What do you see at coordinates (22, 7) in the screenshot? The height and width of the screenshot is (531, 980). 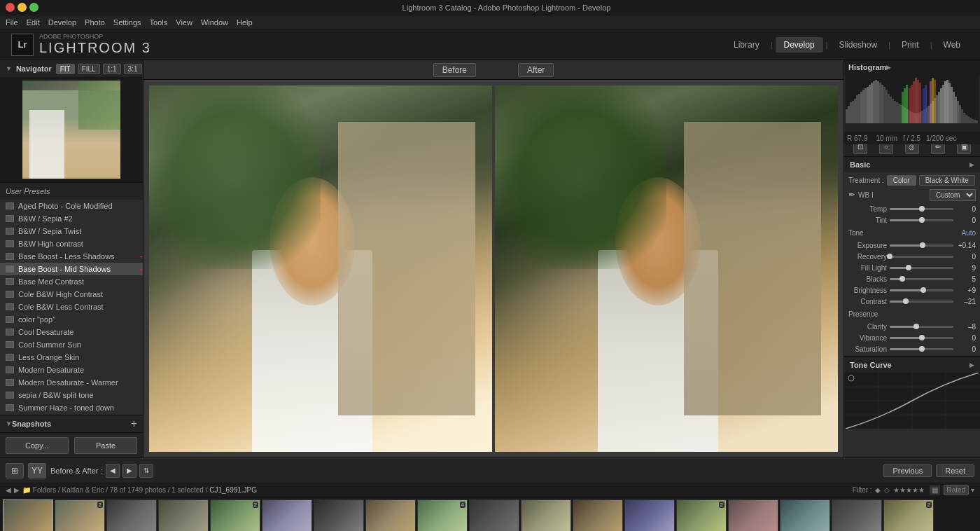 I see `minimize-button` at bounding box center [22, 7].